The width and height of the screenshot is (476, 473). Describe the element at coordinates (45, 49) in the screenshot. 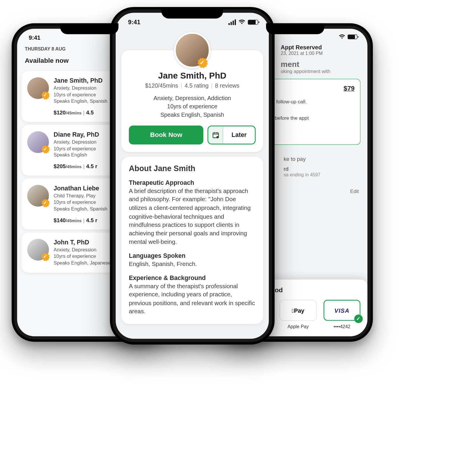

I see `date-label: THURSDAY 8 AUG` at that location.